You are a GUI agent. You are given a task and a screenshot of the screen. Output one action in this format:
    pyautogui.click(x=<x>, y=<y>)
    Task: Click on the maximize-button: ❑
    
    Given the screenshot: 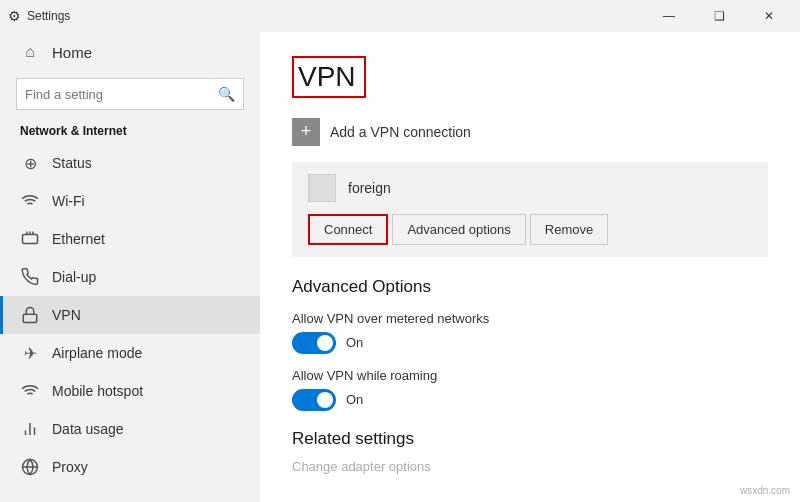 What is the action you would take?
    pyautogui.click(x=719, y=16)
    